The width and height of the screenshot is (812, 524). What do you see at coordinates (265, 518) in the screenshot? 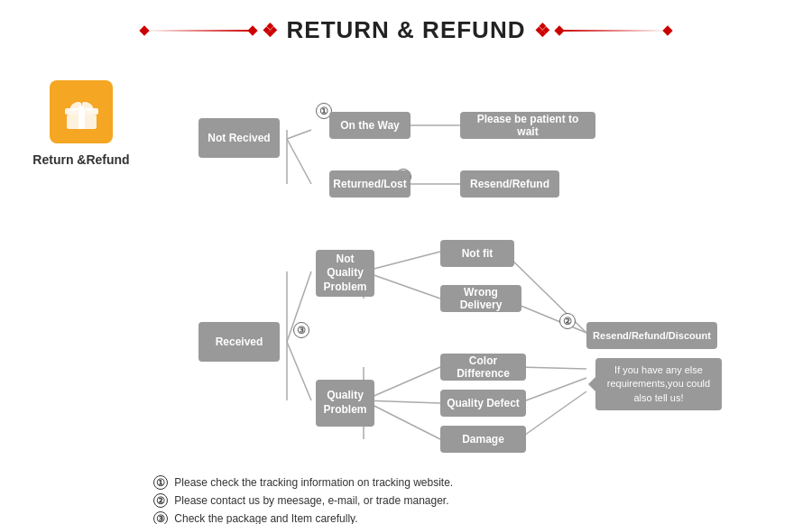
I see `footnote-3-text: Check the package and Item carefully.` at bounding box center [265, 518].